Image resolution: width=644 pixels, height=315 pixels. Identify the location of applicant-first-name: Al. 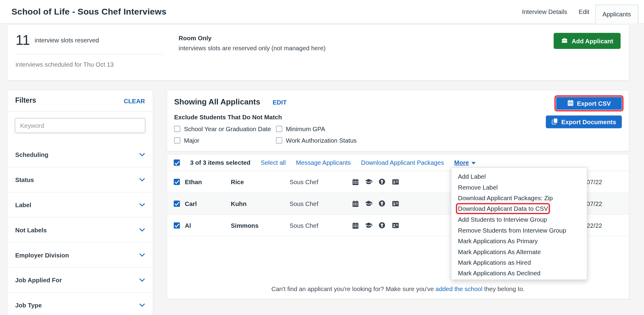
(208, 225).